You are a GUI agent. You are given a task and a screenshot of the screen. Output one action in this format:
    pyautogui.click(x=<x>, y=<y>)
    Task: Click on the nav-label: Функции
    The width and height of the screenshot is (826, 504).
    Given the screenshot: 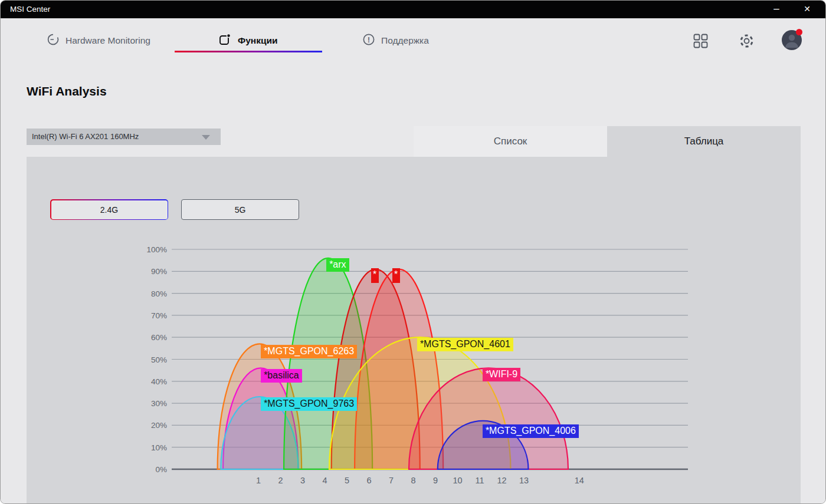 What is the action you would take?
    pyautogui.click(x=258, y=41)
    